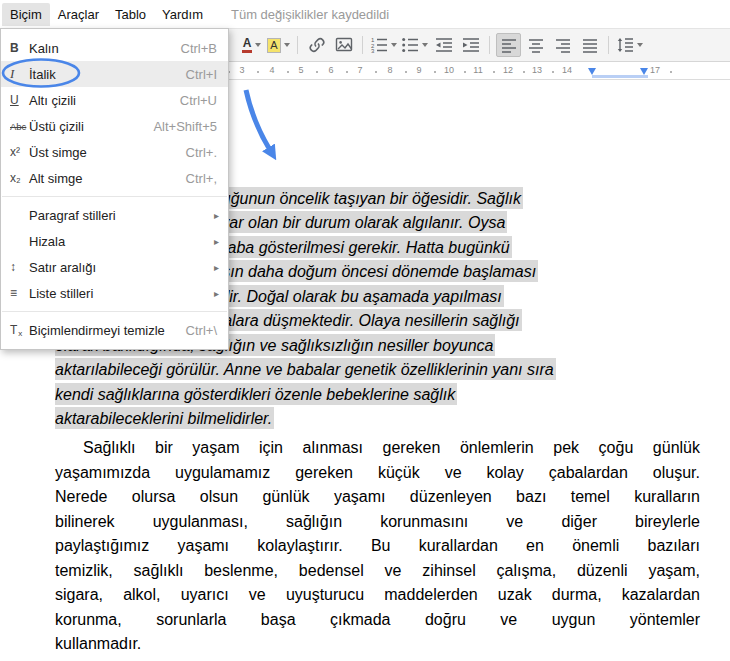  Describe the element at coordinates (444, 45) in the screenshot. I see `decrease-indent-icon` at that location.